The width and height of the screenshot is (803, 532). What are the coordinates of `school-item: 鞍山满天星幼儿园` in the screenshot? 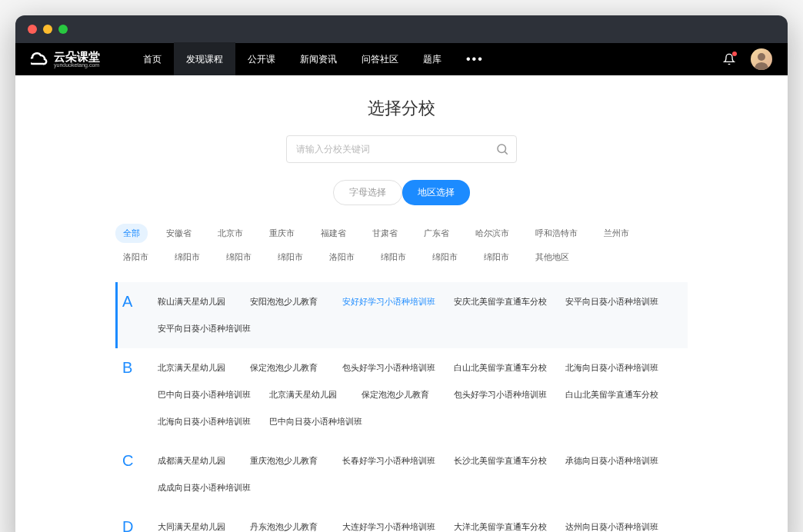 It's located at (195, 301).